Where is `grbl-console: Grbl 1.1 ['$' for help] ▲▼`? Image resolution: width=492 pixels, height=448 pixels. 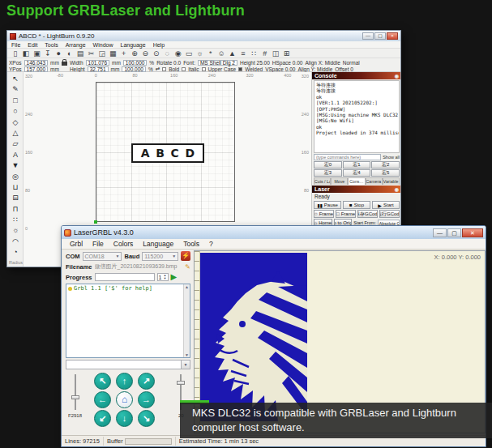 grbl-console: Grbl 1.1 ['$' for help] ▲▼ is located at coordinates (128, 321).